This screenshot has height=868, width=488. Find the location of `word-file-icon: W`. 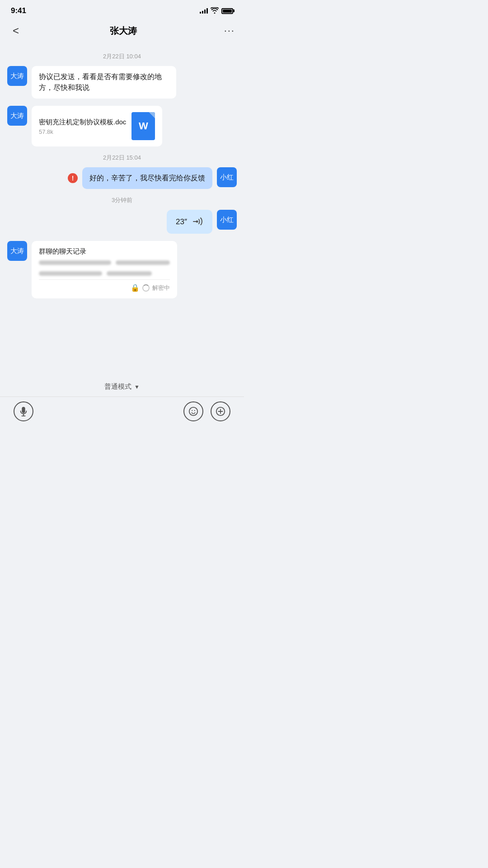

word-file-icon: W is located at coordinates (143, 126).